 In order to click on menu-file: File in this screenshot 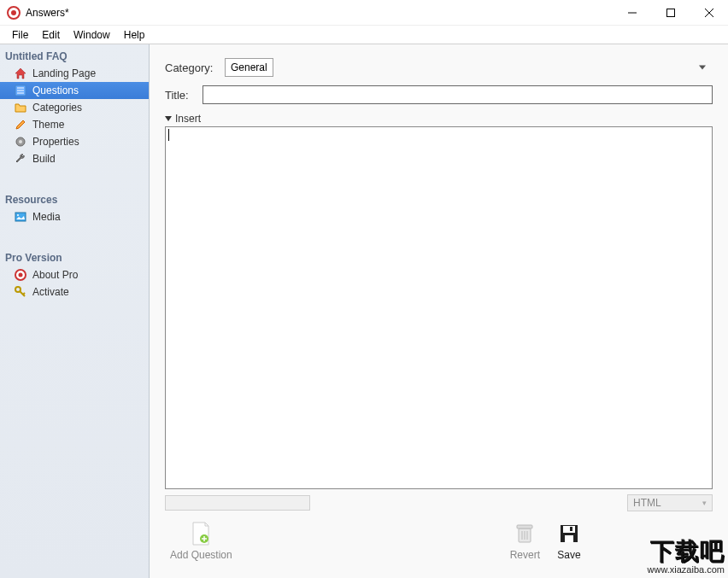, I will do `click(21, 35)`.